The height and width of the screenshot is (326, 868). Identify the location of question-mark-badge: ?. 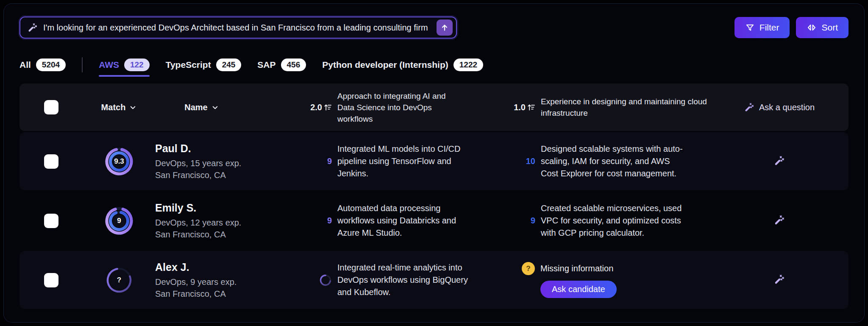
(528, 269).